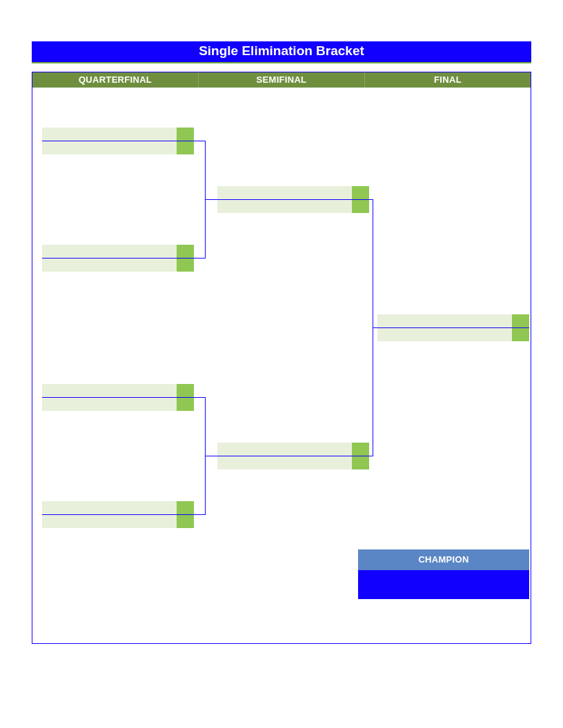 The width and height of the screenshot is (563, 728). Describe the element at coordinates (185, 521) in the screenshot. I see `qf4-score2` at that location.